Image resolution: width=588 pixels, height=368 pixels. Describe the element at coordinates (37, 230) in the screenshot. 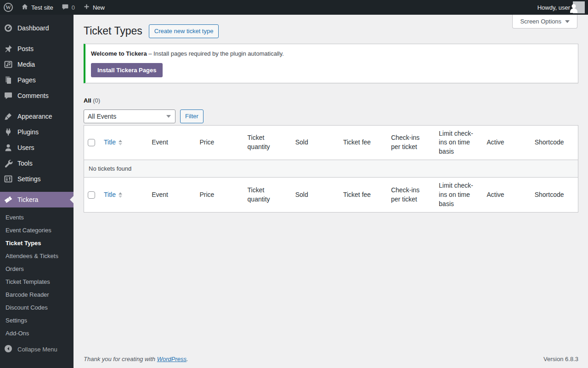

I see `submenu-item-event-categories: Event Categories` at that location.